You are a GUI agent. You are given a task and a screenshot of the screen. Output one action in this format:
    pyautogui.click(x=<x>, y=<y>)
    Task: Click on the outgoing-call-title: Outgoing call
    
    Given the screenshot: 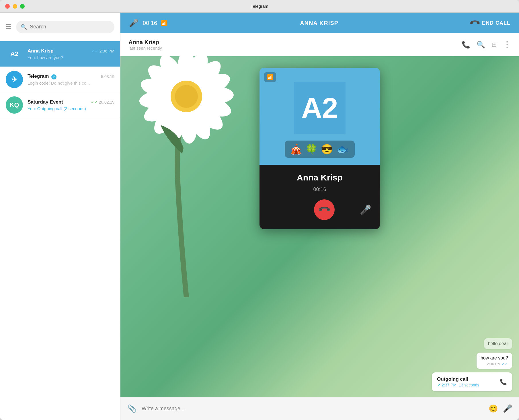 What is the action you would take?
    pyautogui.click(x=466, y=379)
    